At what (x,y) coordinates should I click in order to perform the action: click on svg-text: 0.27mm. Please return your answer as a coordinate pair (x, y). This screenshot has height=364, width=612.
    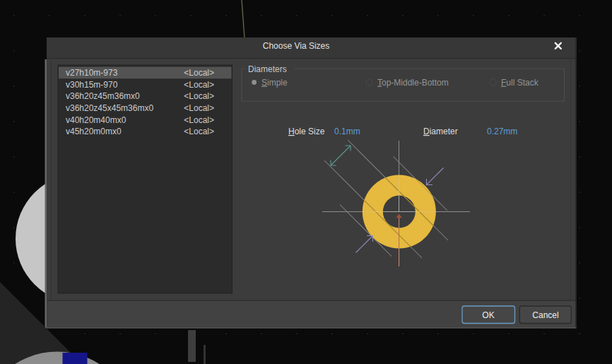
    Looking at the image, I should click on (502, 131).